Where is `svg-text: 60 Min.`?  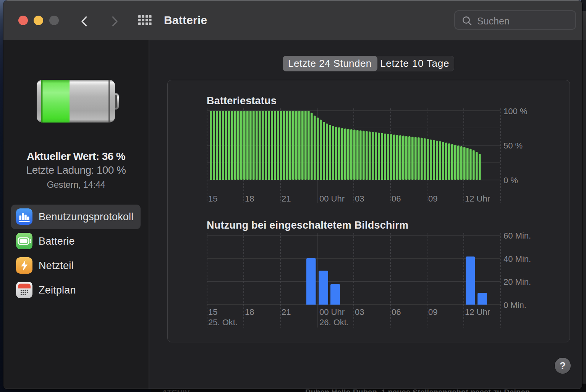
svg-text: 60 Min. is located at coordinates (517, 236).